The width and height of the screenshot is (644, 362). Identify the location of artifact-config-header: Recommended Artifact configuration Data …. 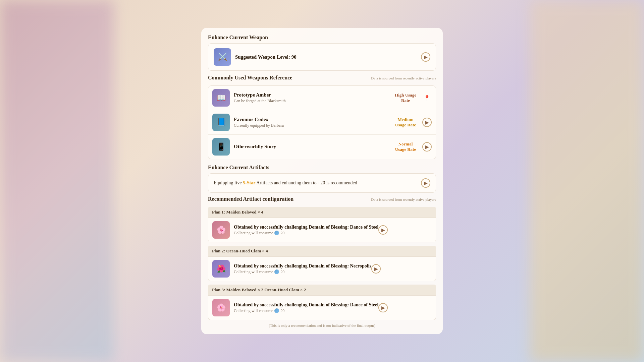
(322, 200).